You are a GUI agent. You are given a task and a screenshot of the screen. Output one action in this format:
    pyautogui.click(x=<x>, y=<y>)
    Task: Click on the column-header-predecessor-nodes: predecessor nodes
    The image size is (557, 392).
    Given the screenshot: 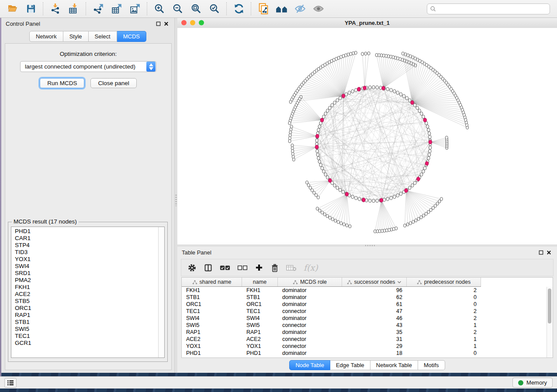 What is the action you would take?
    pyautogui.click(x=444, y=282)
    